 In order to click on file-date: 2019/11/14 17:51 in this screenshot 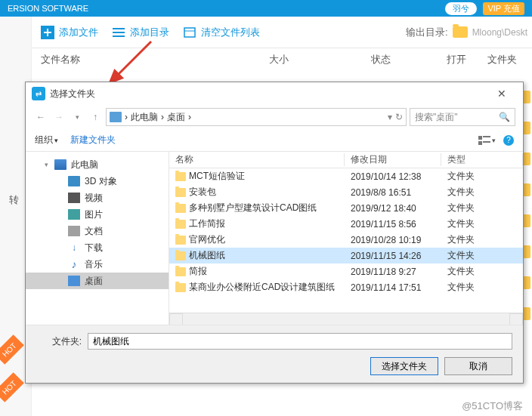, I will do `click(393, 288)`.